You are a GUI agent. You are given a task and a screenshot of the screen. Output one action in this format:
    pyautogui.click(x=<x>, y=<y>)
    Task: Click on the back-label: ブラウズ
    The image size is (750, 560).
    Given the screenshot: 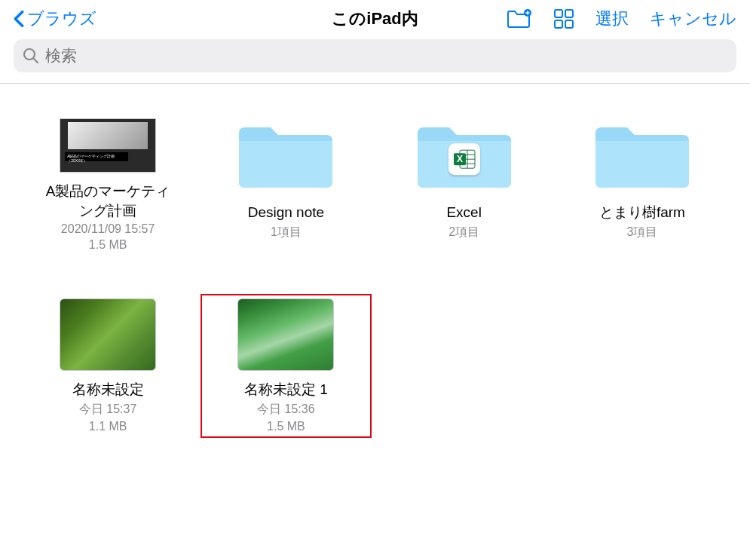 What is the action you would take?
    pyautogui.click(x=62, y=19)
    